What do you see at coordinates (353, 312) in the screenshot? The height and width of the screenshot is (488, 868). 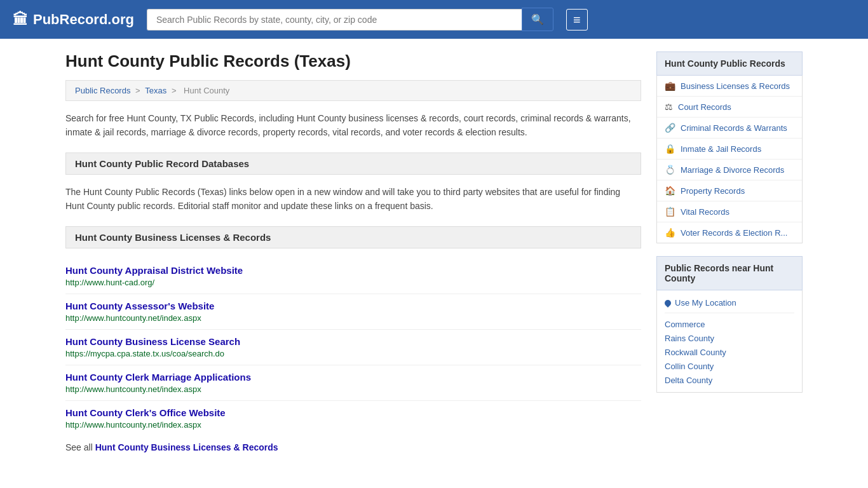 I see `record-item: Hunt County Assessor's Website http://ww…` at bounding box center [353, 312].